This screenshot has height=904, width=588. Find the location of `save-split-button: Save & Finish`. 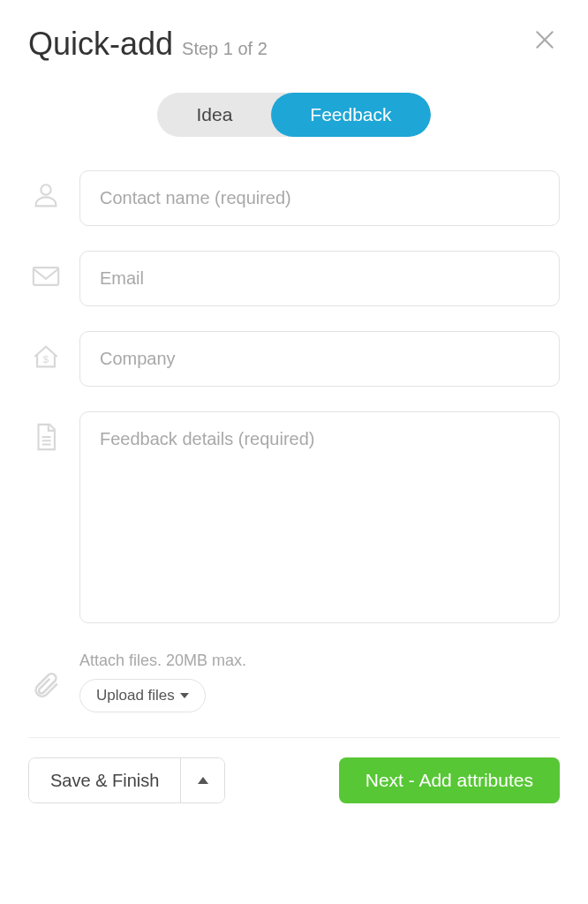

save-split-button: Save & Finish is located at coordinates (127, 780).